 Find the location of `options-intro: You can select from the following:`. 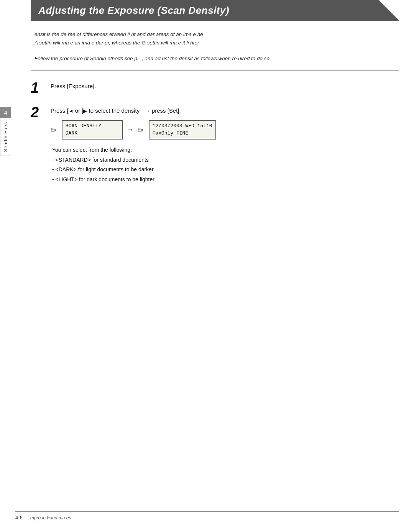

options-intro: You can select from the following: is located at coordinates (225, 150).